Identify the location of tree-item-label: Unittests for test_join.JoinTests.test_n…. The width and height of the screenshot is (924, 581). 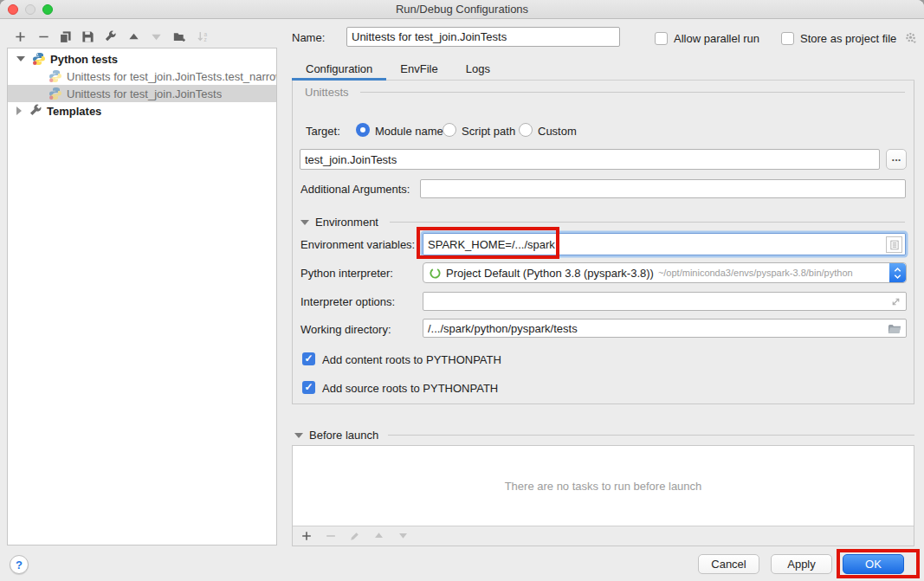
(171, 76).